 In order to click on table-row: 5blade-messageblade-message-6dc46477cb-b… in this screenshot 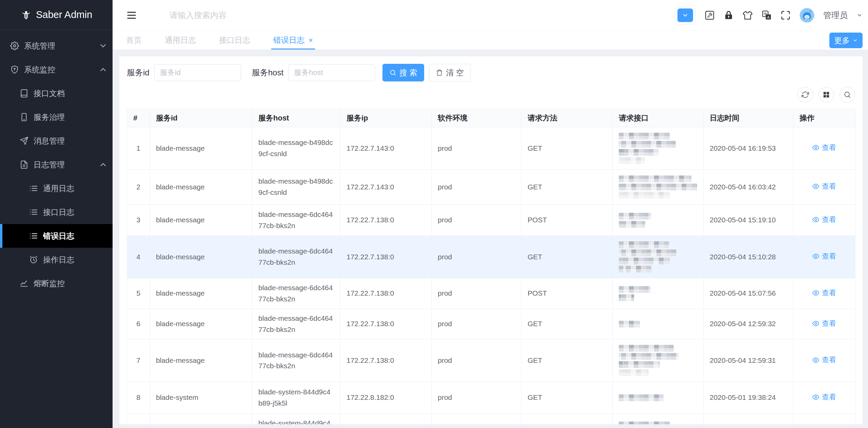, I will do `click(491, 294)`.